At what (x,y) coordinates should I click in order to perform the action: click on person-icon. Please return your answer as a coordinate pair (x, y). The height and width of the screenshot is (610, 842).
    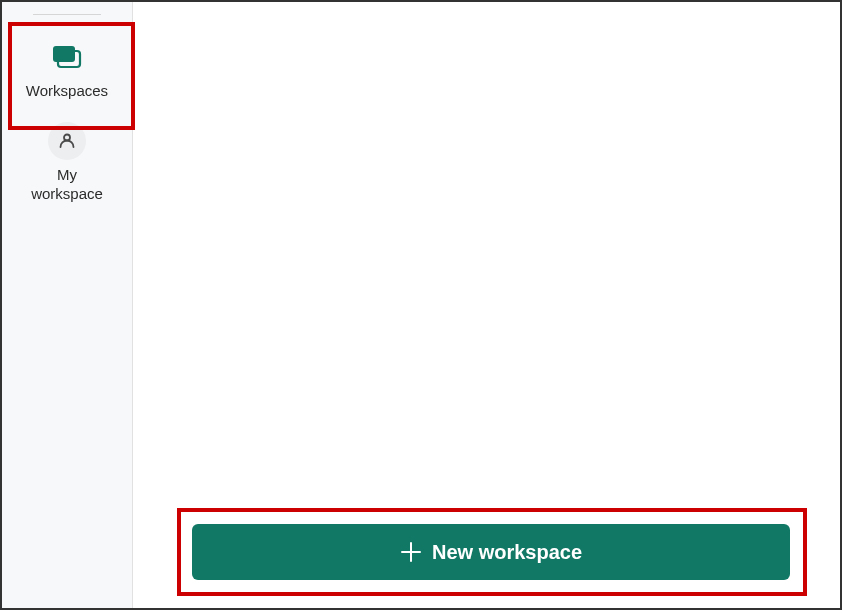
    Looking at the image, I should click on (67, 141).